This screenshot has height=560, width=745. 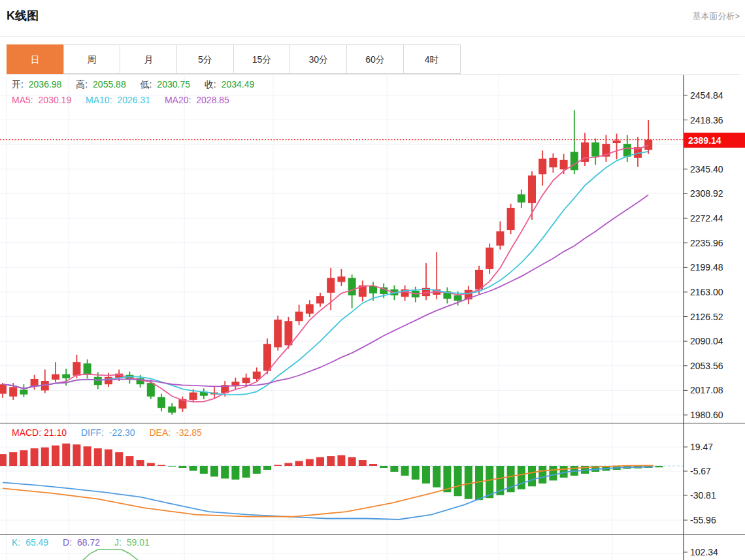 I want to click on price-axis-label: 2126.52, so click(x=707, y=317).